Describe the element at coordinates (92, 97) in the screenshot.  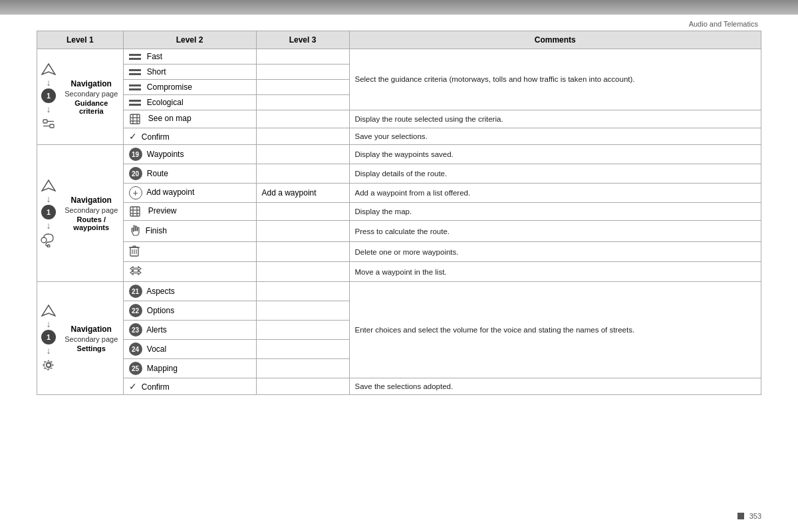
I see `level1-text-col: Navigation Secondary page Guidance crite…` at that location.